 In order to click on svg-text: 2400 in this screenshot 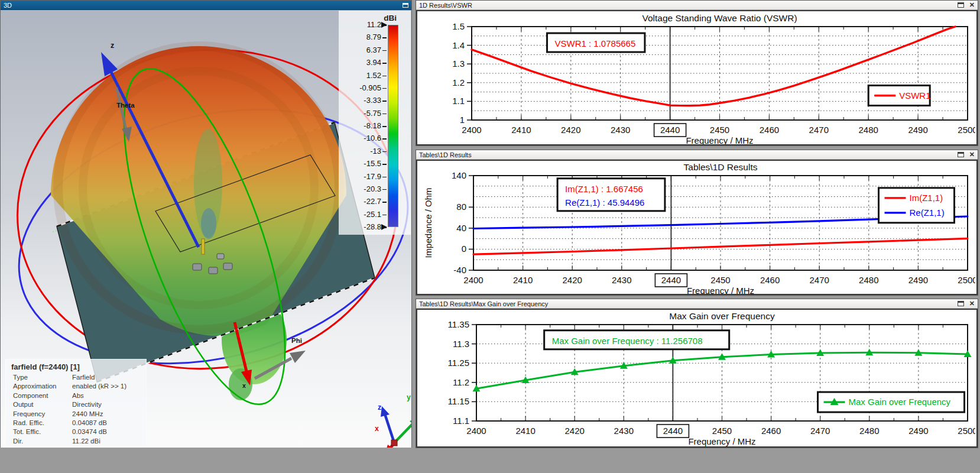, I will do `click(476, 430)`.